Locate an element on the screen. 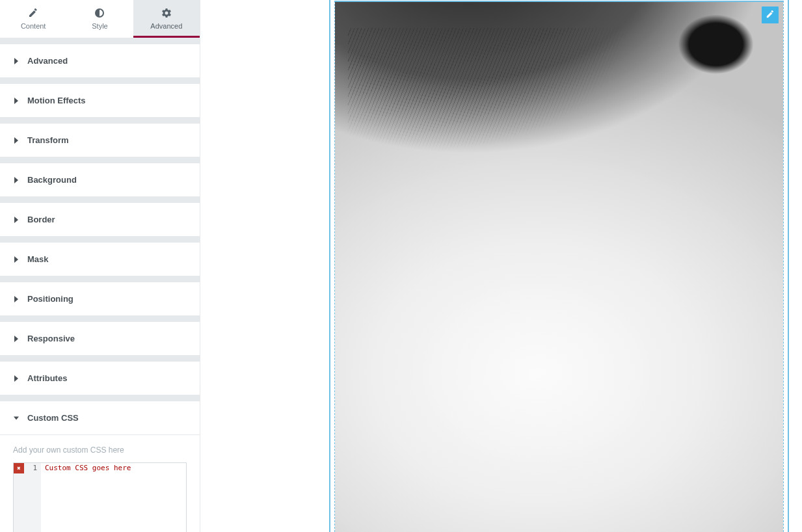 The image size is (802, 532). section-label: Advanced is located at coordinates (47, 61).